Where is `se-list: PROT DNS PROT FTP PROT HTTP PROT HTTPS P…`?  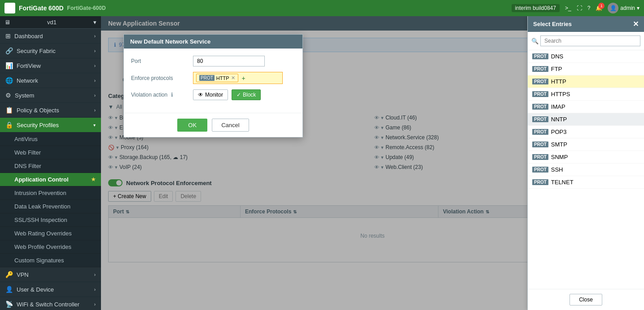
se-list: PROT DNS PROT FTP PROT HTTP PROT HTTPS P… is located at coordinates (586, 170).